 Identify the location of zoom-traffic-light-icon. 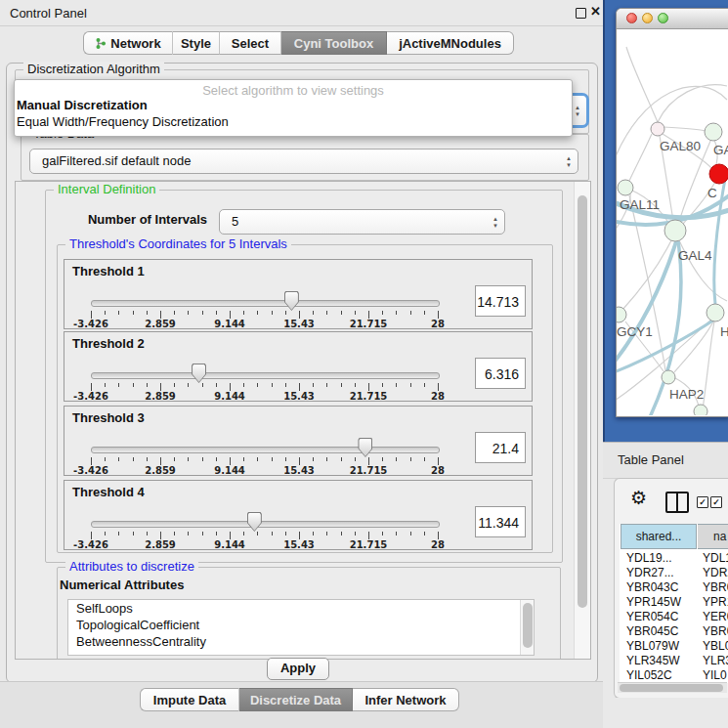
(663, 18).